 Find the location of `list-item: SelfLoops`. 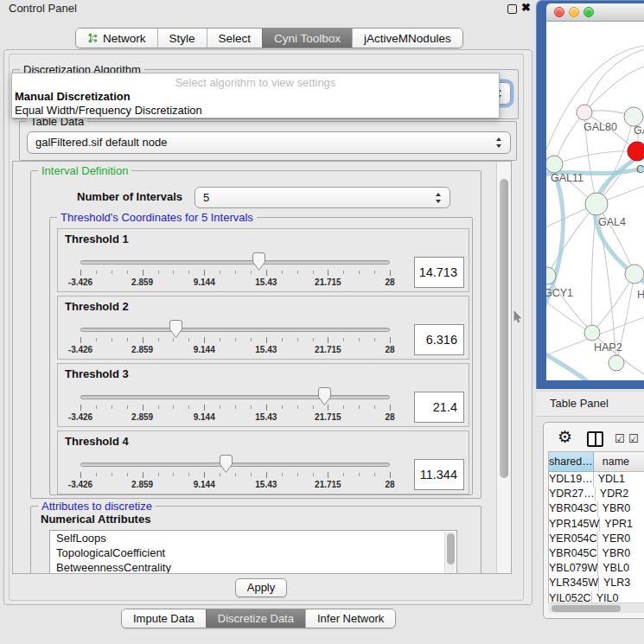

list-item: SelfLoops is located at coordinates (253, 538).